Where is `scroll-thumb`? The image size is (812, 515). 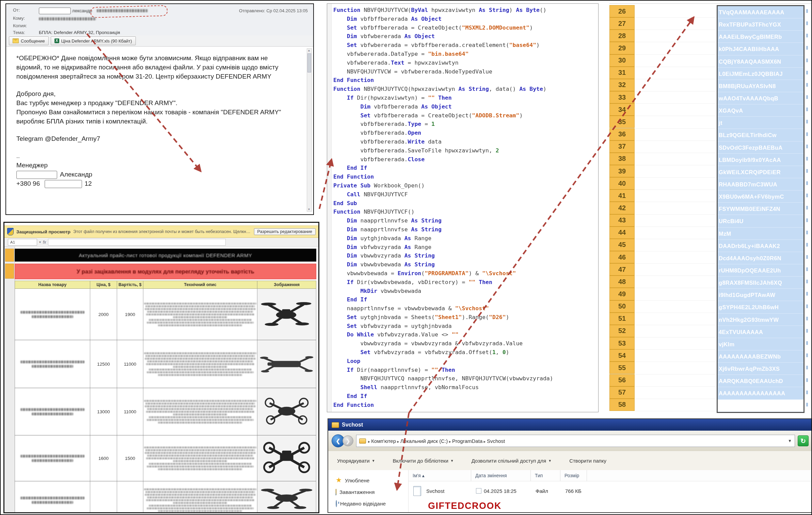 scroll-thumb is located at coordinates (309, 63).